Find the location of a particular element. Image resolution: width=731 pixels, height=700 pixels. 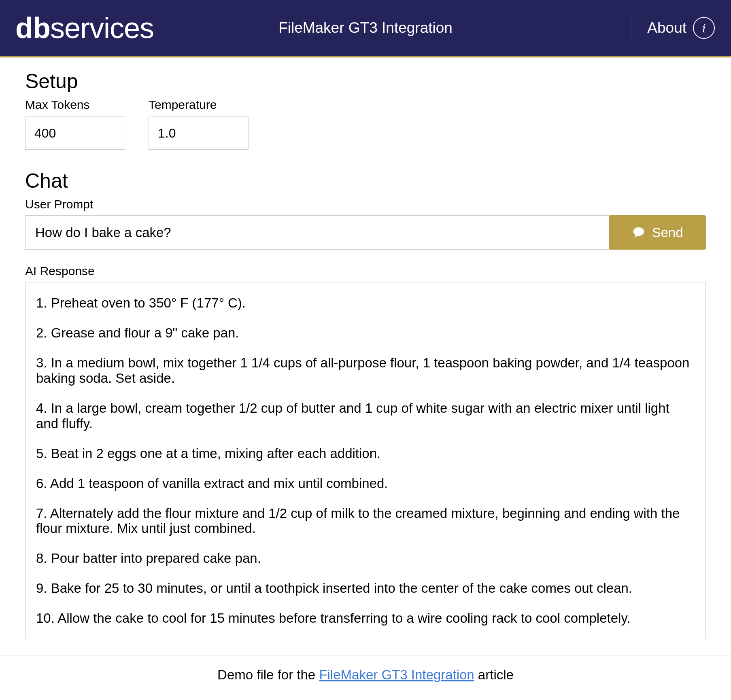

logo: dbservices is located at coordinates (85, 28).